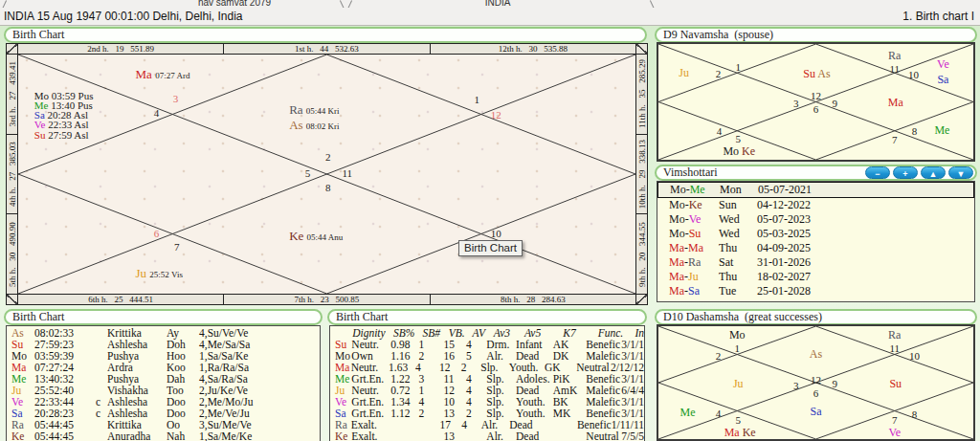  What do you see at coordinates (477, 99) in the screenshot?
I see `chart-label: 1` at bounding box center [477, 99].